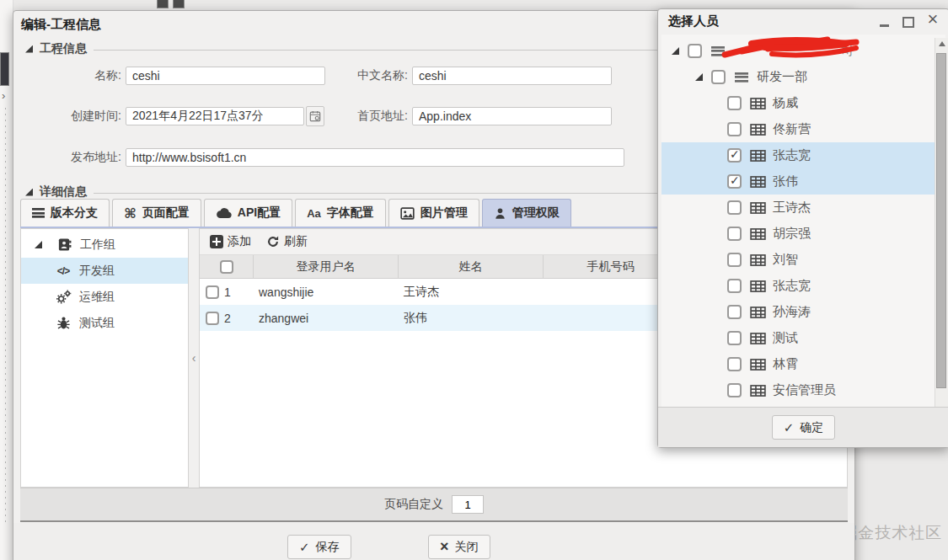  I want to click on tab-4: 图片管理, so click(434, 212).